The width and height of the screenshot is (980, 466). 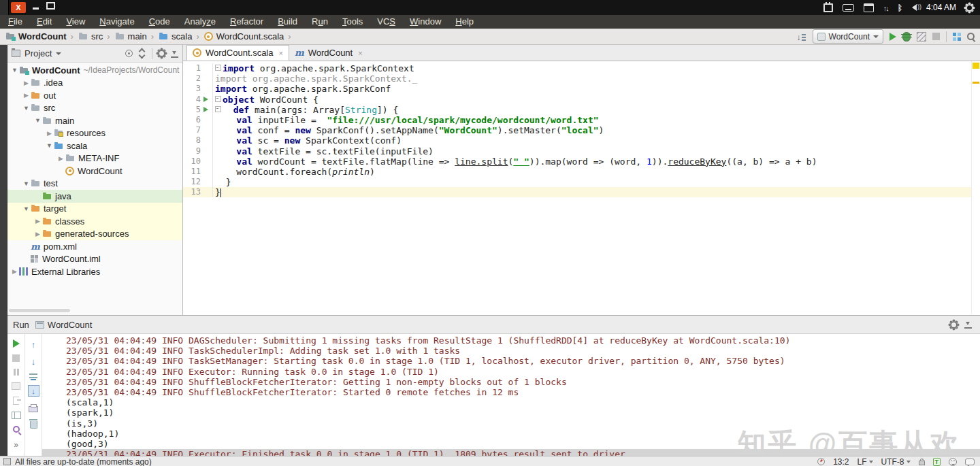 I want to click on run-tab-label: WordCount, so click(x=70, y=325).